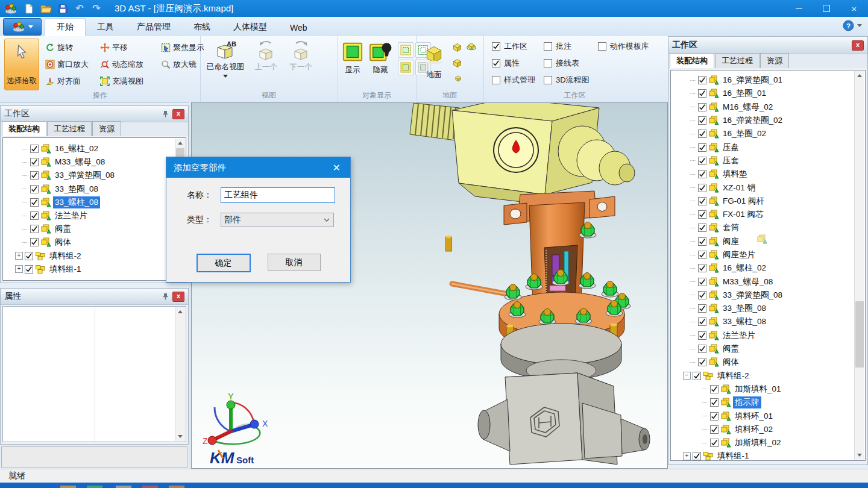  What do you see at coordinates (301, 68) in the screenshot?
I see `view-next-view-button: 下一个` at bounding box center [301, 68].